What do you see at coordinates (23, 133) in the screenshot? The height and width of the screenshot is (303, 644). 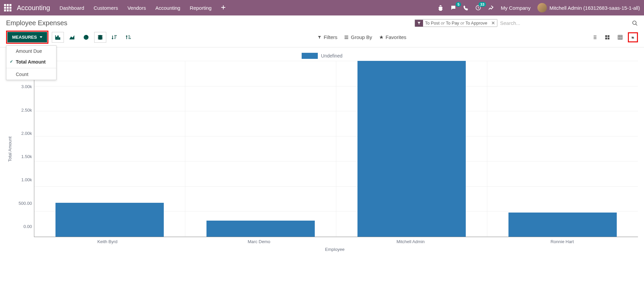 I see `y-tick: 2.00k` at bounding box center [23, 133].